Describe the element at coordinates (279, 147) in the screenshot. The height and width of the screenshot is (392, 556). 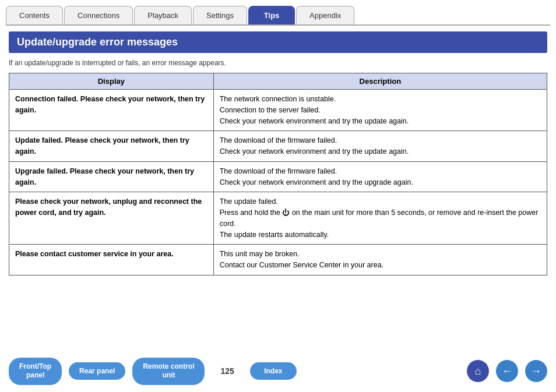
I see `table-row: Update failed. Please check your network…` at that location.